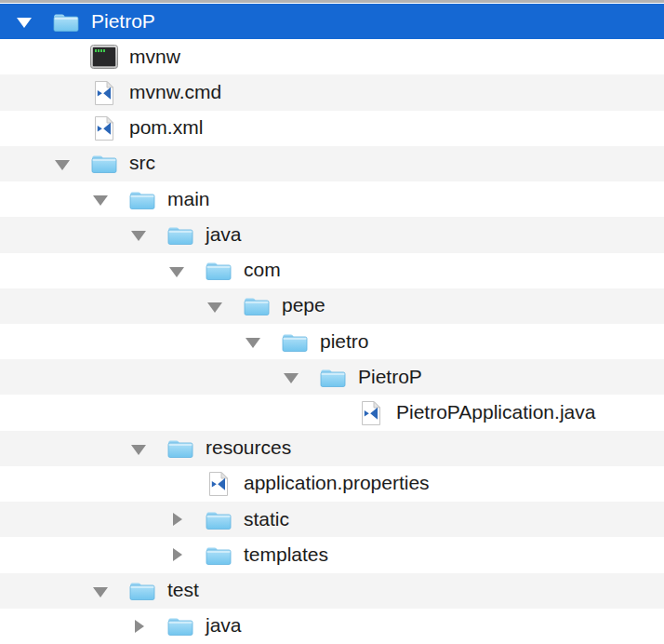 The height and width of the screenshot is (644, 664). I want to click on tree-row-pepe: pepe, so click(332, 306).